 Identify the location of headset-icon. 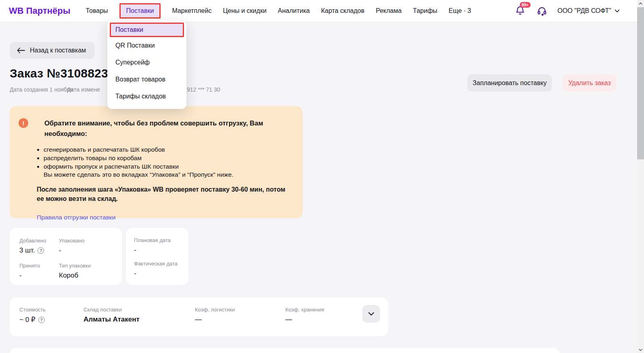
(542, 11).